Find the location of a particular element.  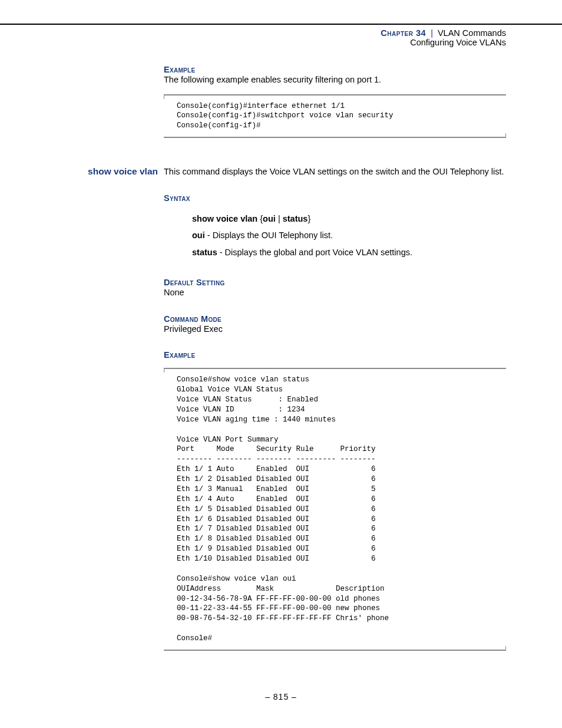

brace-close: } is located at coordinates (309, 219).